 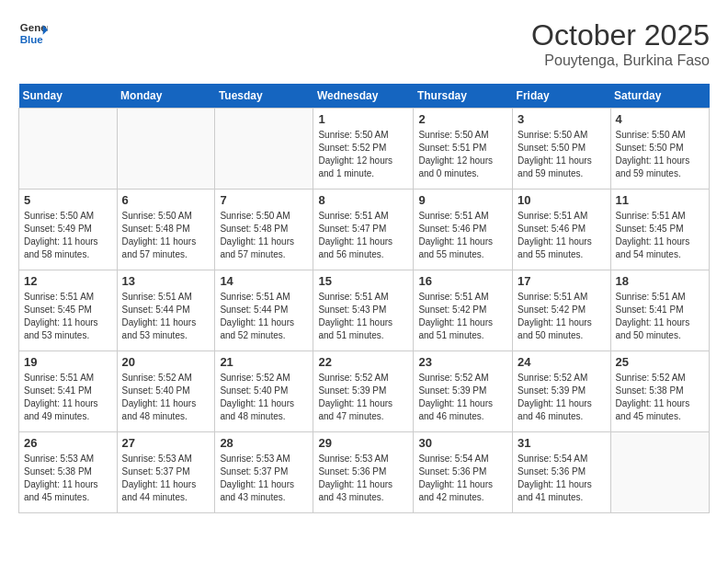 I want to click on day-info: Sunrise: 5:52 AMSunset: 5:38 PMDaylight:…, so click(x=660, y=397).